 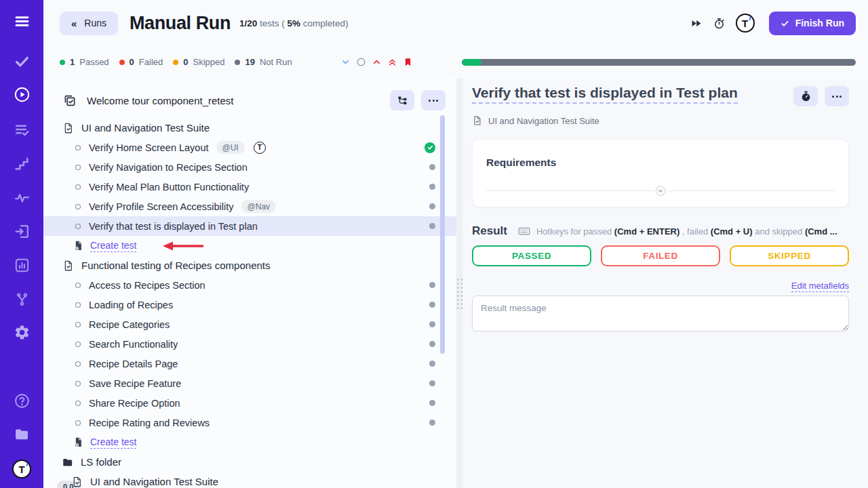 I want to click on suite-row: 0.0 UI and Navigation Test Suite, so click(x=250, y=480).